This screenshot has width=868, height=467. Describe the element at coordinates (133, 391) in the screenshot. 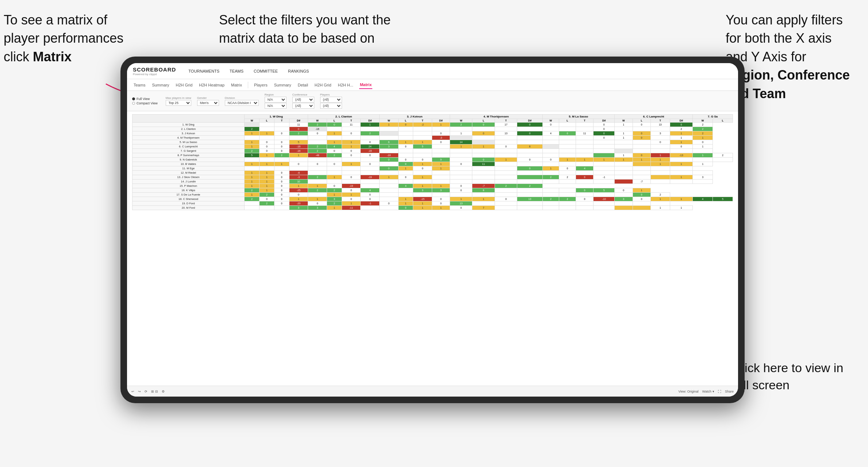

I see `undo-btn: ↩` at that location.